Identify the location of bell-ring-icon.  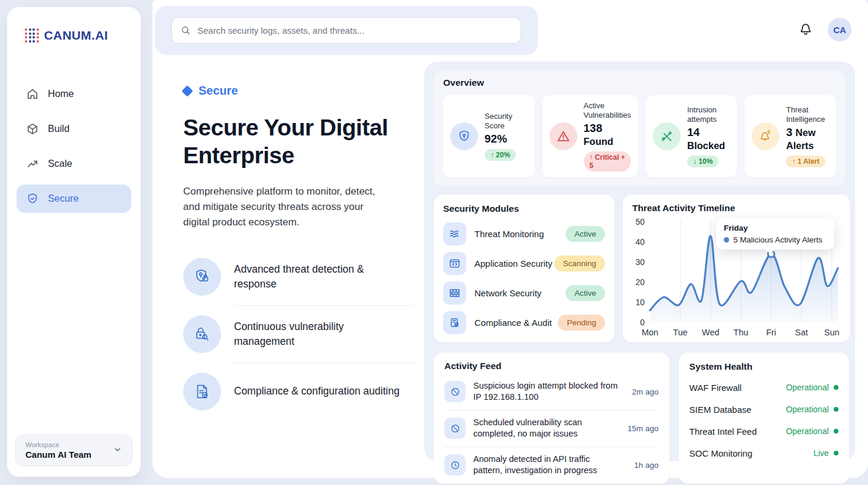
(766, 136).